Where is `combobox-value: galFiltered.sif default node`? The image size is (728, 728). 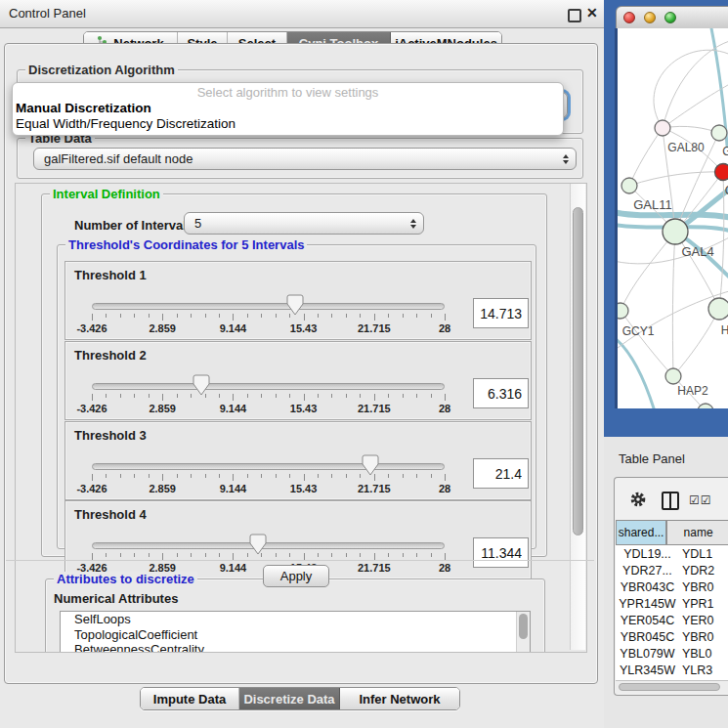 combobox-value: galFiltered.sif default node is located at coordinates (118, 158).